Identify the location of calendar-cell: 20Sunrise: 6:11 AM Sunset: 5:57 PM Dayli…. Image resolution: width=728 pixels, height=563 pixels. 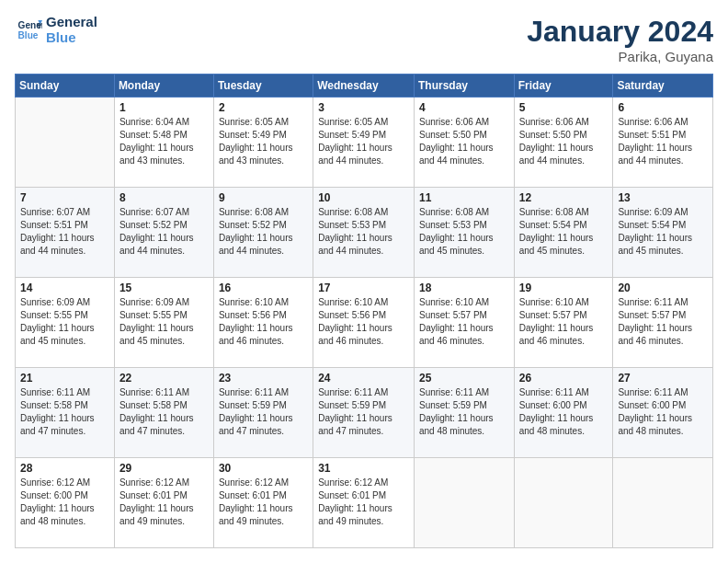
(664, 323).